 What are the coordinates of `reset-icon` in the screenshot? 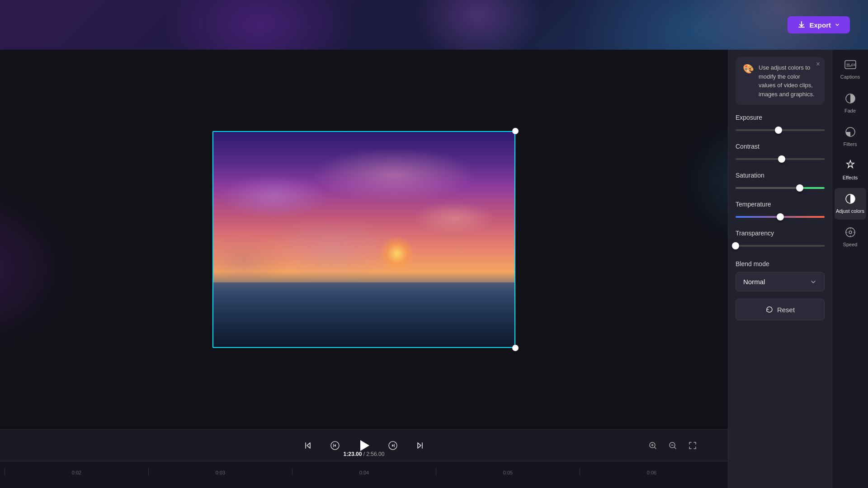 It's located at (769, 310).